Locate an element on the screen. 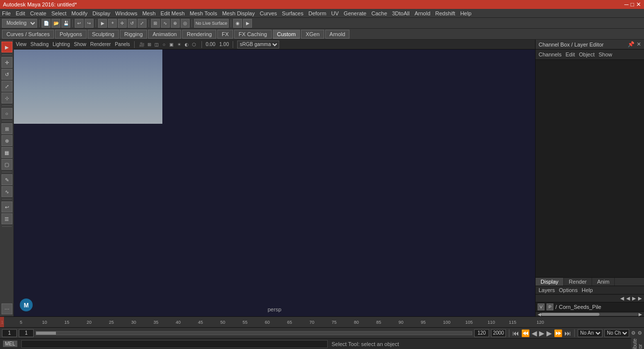  minimize-btn: ─ is located at coordinates (627, 4).